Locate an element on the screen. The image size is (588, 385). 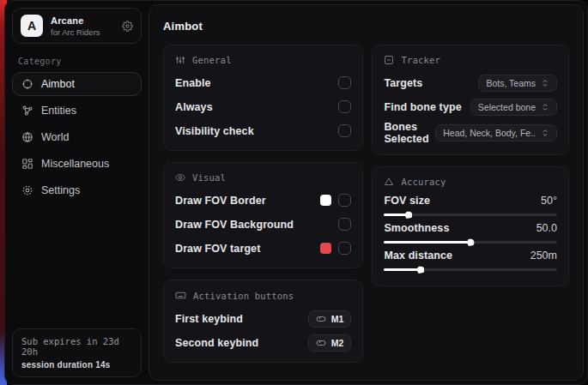
slider-label-row: Max distance 250m is located at coordinates (470, 256).